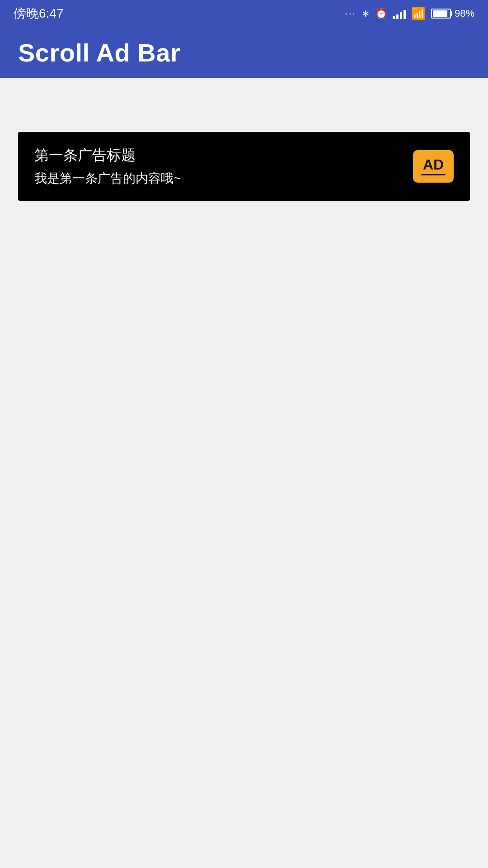 Image resolution: width=488 pixels, height=868 pixels. What do you see at coordinates (366, 14) in the screenshot?
I see `bluetooth-icon: ∗` at bounding box center [366, 14].